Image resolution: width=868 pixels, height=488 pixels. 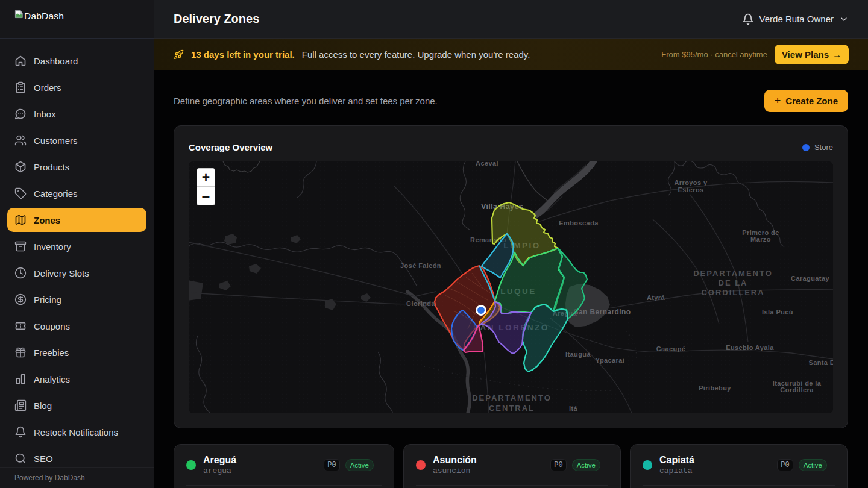 What do you see at coordinates (579, 223) in the screenshot?
I see `svg-text: Emboscada` at bounding box center [579, 223].